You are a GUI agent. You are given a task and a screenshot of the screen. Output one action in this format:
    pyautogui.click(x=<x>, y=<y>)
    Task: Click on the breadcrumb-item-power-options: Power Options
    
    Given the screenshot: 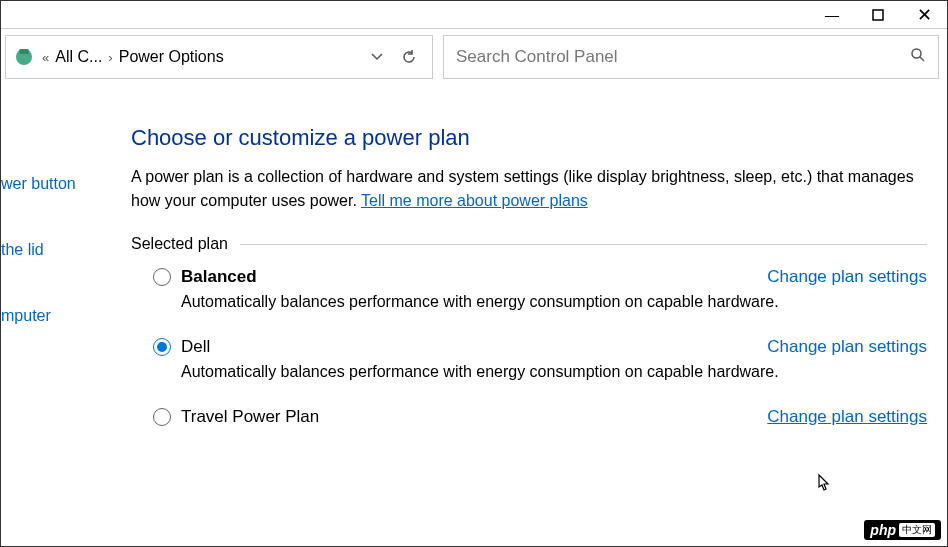 What is the action you would take?
    pyautogui.click(x=172, y=57)
    